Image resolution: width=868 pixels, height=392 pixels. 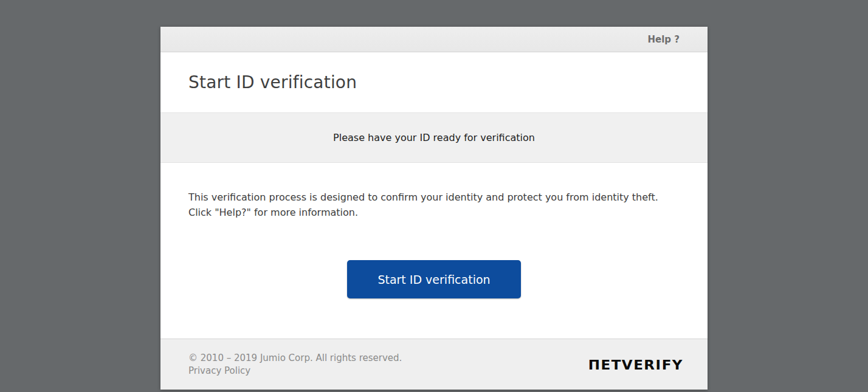 I want to click on description-text: This verification process is designed to…, so click(x=434, y=205).